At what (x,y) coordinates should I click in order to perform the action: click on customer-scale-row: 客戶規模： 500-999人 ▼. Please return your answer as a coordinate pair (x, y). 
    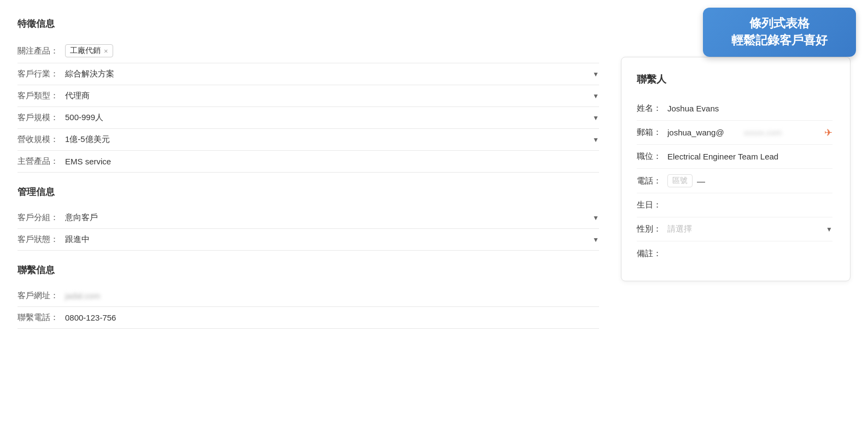
    Looking at the image, I should click on (308, 118).